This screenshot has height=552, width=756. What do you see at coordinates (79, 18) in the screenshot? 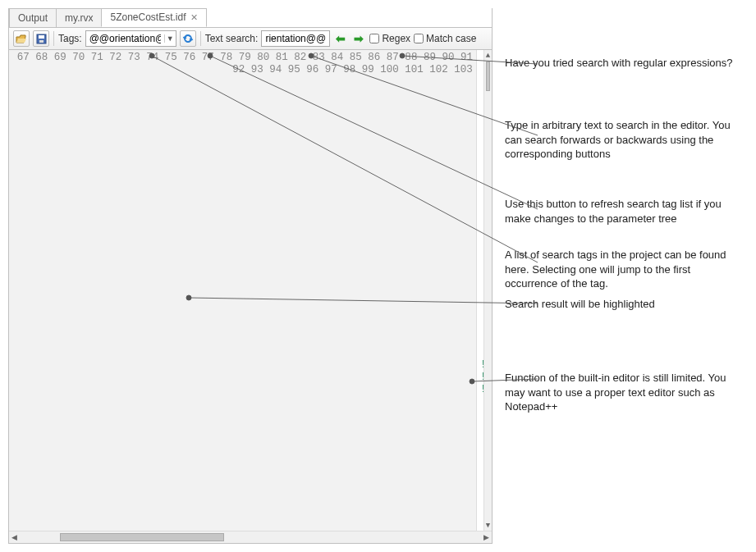
I see `tab-myrvx: my.rvx` at bounding box center [79, 18].